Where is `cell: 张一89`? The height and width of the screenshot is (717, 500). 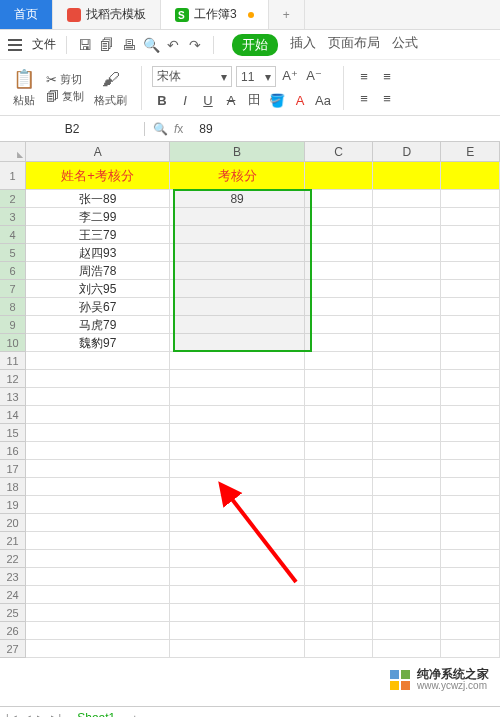 cell: 张一89 is located at coordinates (98, 199).